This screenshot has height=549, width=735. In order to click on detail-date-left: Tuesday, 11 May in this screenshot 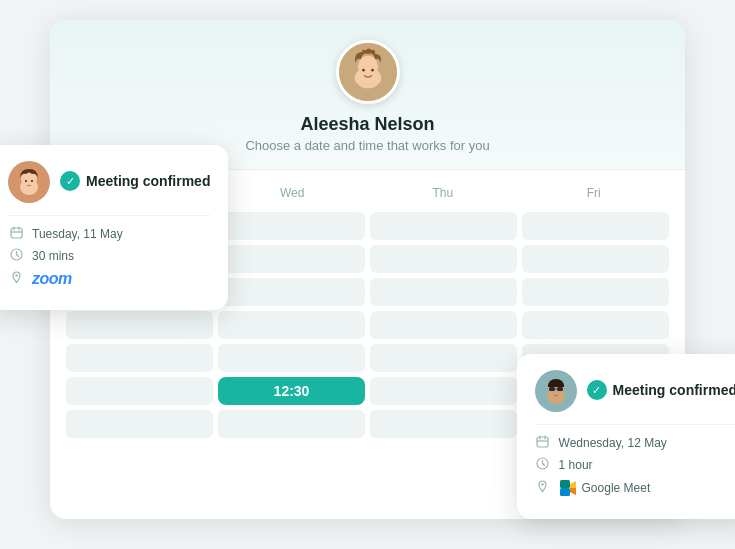, I will do `click(109, 234)`.